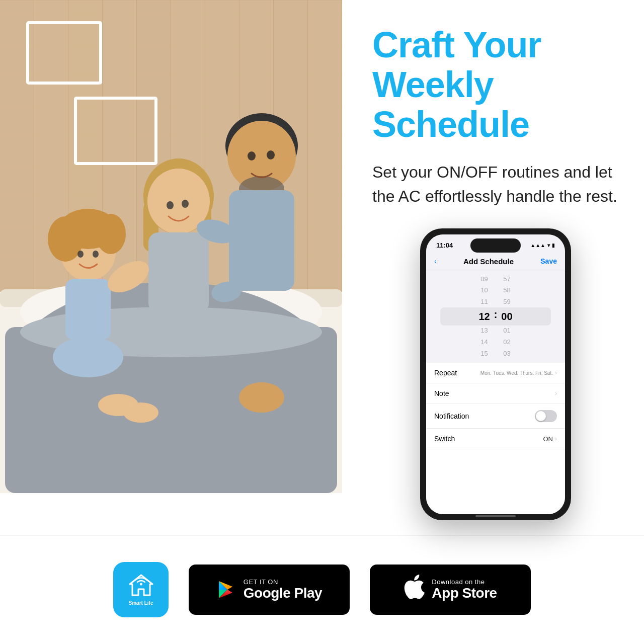 The height and width of the screenshot is (644, 644). What do you see at coordinates (283, 590) in the screenshot?
I see `google-play-text: GET IT ON Google Play` at bounding box center [283, 590].